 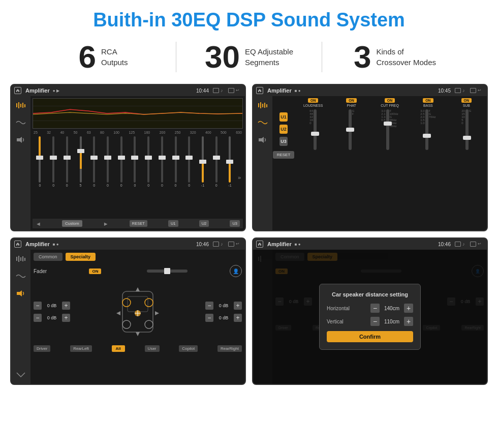 I want to click on eq-slider-1: 0, so click(x=40, y=162).